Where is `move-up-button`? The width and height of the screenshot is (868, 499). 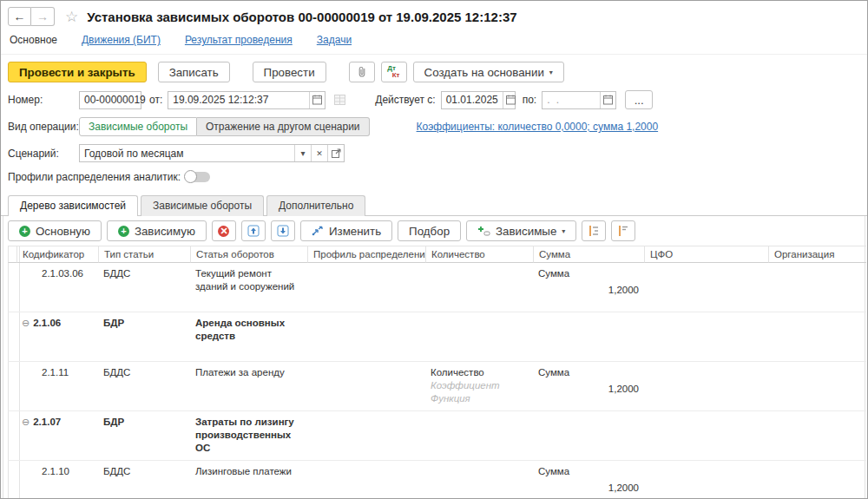 move-up-button is located at coordinates (253, 231).